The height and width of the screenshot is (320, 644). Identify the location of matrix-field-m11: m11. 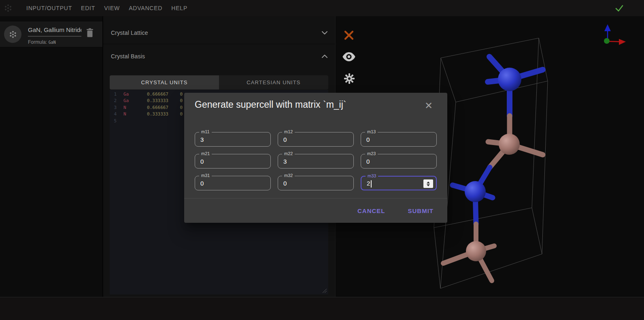
(233, 139).